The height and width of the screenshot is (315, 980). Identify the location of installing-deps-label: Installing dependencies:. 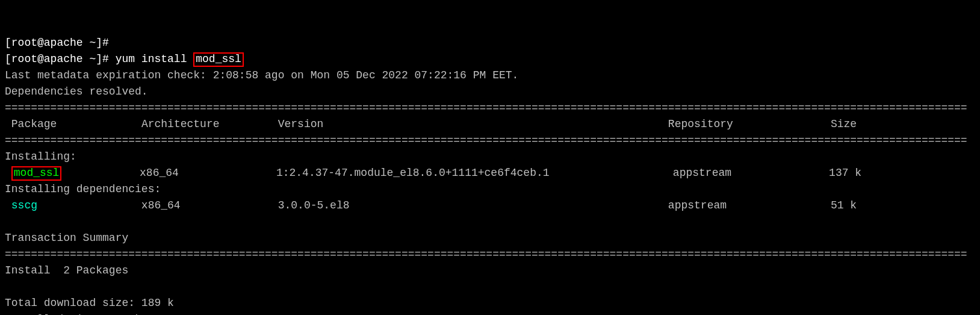
(83, 189).